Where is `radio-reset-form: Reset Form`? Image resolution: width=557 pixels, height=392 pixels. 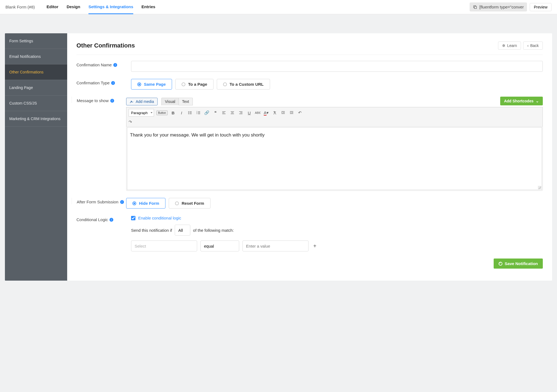
radio-reset-form: Reset Form is located at coordinates (189, 203).